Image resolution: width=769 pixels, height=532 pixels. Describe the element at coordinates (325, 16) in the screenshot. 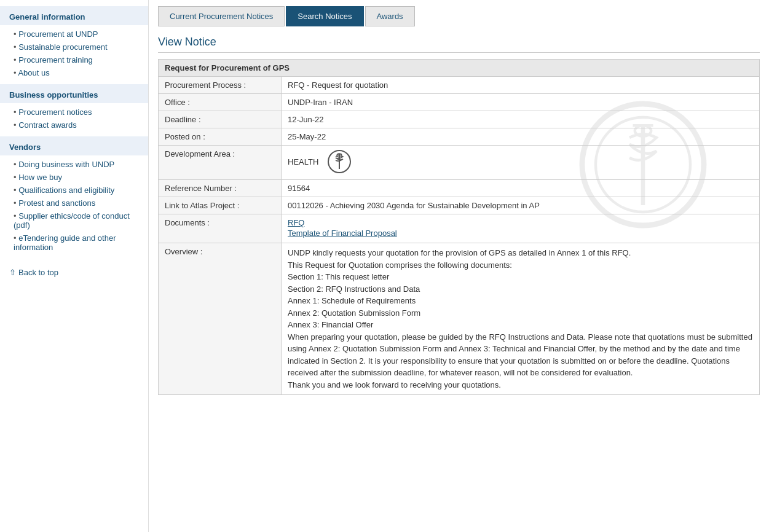

I see `tab-search-notices: Search Notices` at that location.